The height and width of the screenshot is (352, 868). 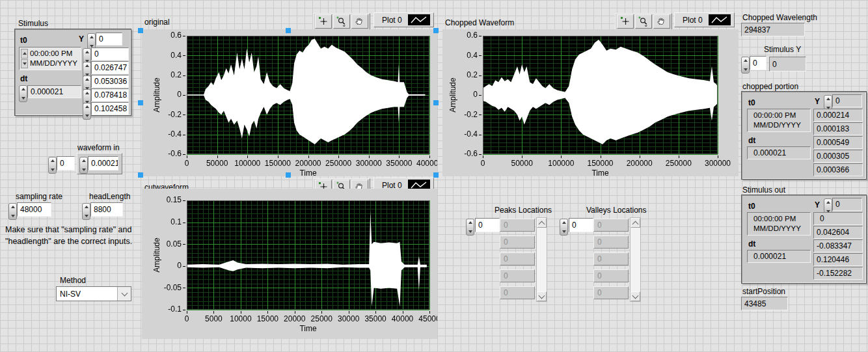 I want to click on stimulus-y-value: 0, so click(x=787, y=64).